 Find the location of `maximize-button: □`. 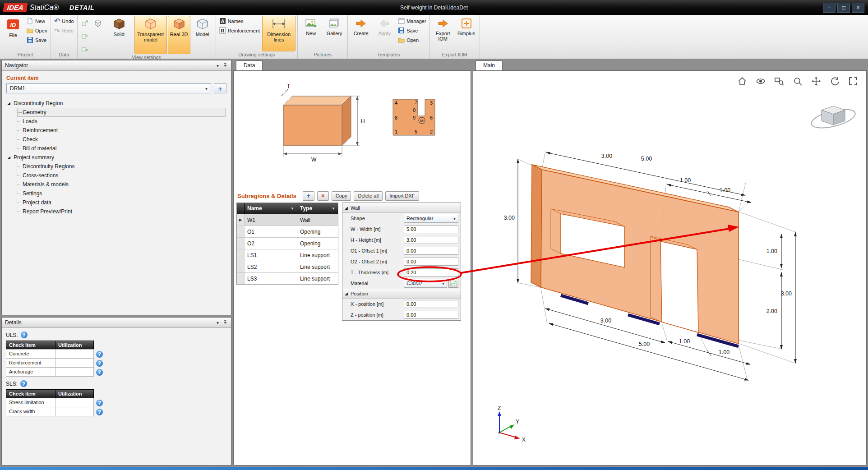

maximize-button: □ is located at coordinates (844, 8).